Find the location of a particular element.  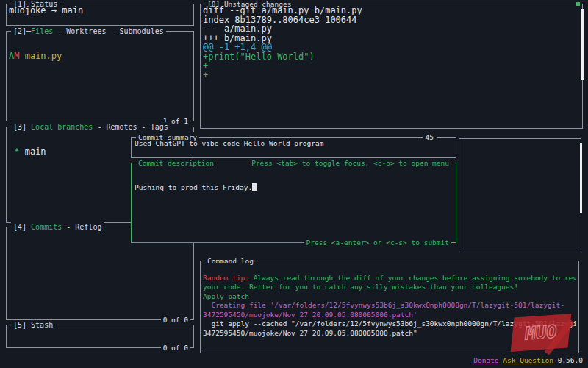

text-segment: Always read through the diff of your cha… is located at coordinates (415, 278).